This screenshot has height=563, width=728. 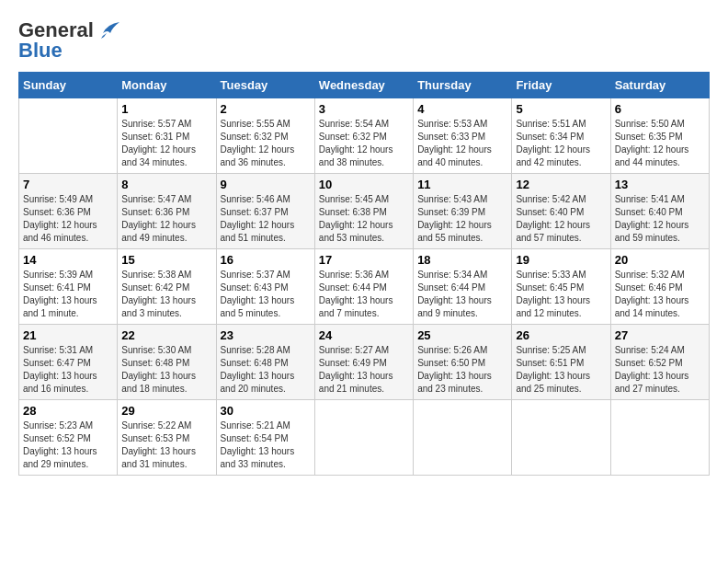 I want to click on calendar-cell: 9 Sunrise: 5:46 AM Sunset: 6:37 PM Dayli…, so click(x=265, y=212).